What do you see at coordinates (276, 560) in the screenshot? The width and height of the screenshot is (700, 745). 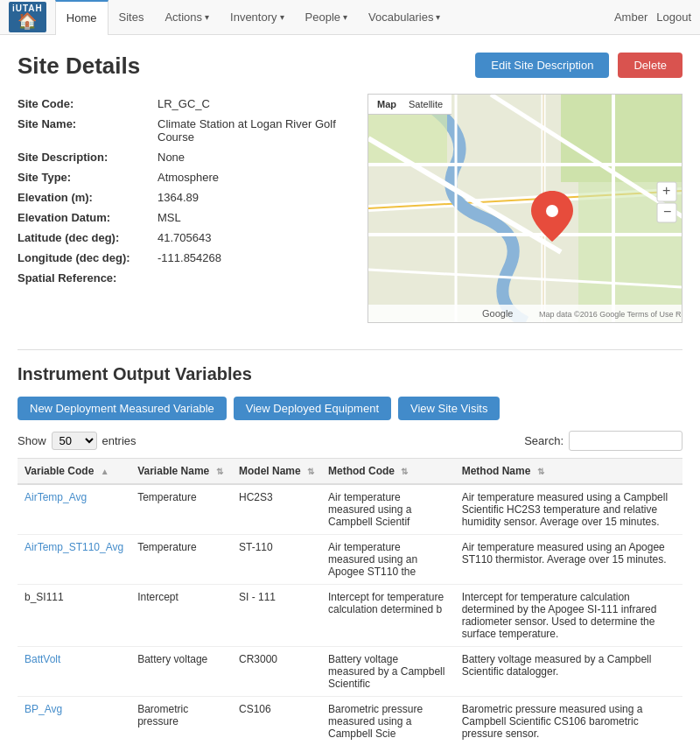 I see `td-model-name: ST-110` at bounding box center [276, 560].